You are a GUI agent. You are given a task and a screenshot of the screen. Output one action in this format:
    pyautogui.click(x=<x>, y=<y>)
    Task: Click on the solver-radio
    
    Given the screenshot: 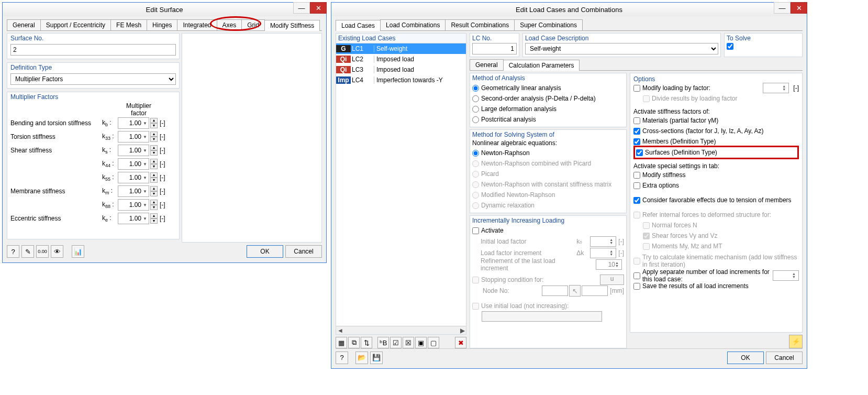 What is the action you would take?
    pyautogui.click(x=475, y=153)
    